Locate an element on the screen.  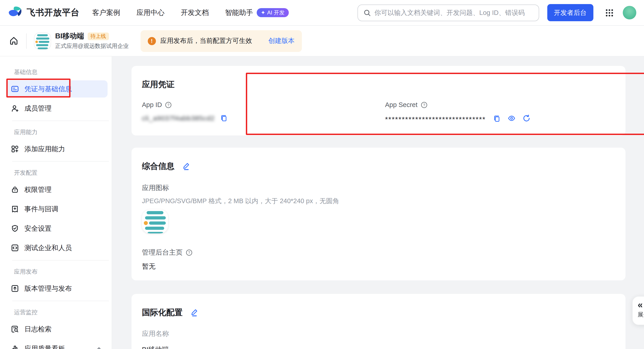
avatar-image is located at coordinates (630, 12).